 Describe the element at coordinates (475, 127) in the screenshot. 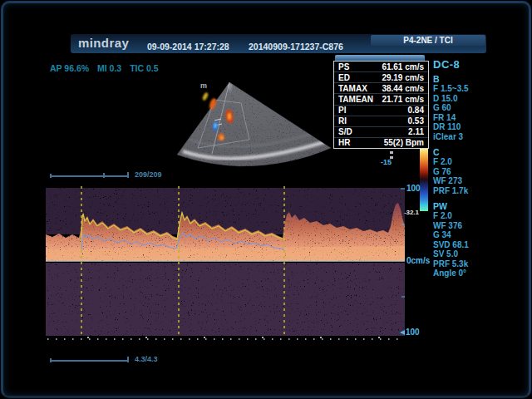

I see `param-item: DR 110` at that location.